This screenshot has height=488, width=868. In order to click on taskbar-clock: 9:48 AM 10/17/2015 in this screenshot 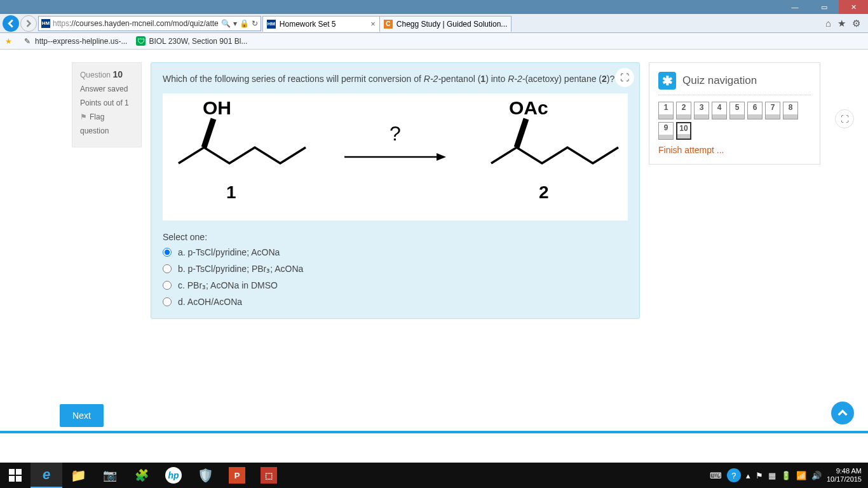, I will do `click(844, 475)`.